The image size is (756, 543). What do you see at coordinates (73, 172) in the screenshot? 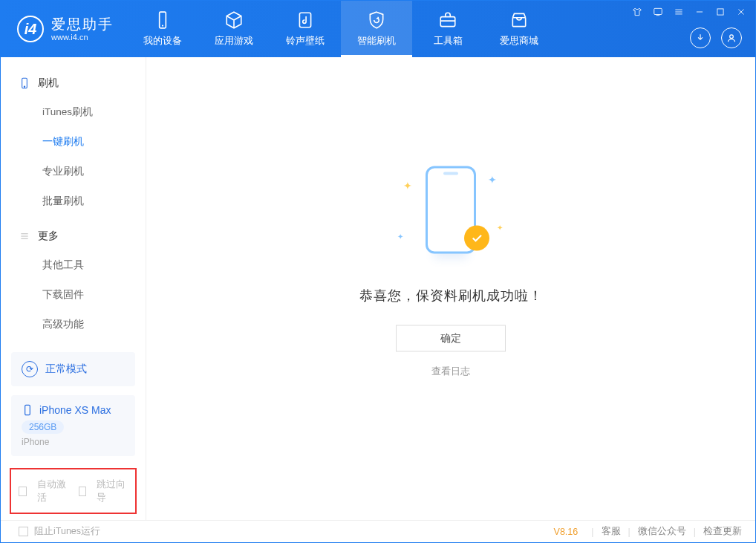
I see `sidebar-item-pro-flash: 专业刷机` at bounding box center [73, 172].